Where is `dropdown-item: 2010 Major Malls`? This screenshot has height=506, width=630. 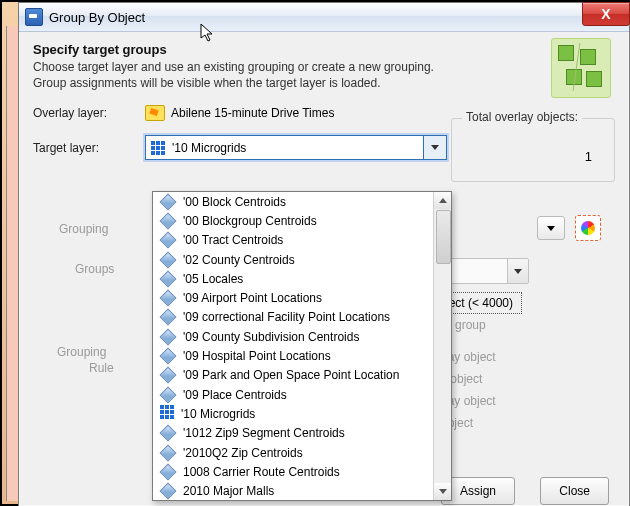 dropdown-item: 2010 Major Malls is located at coordinates (293, 490).